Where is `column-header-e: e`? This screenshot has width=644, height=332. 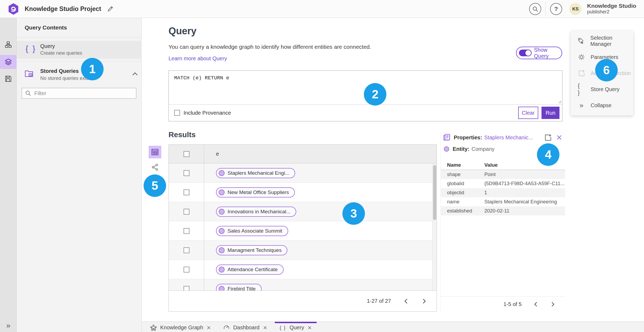
column-header-e: e is located at coordinates (320, 154).